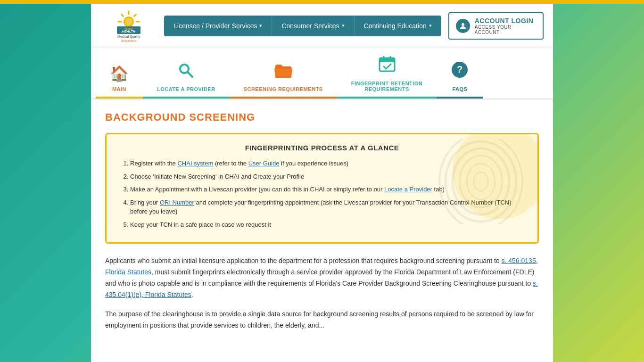 This screenshot has height=362, width=644. What do you see at coordinates (129, 37) in the screenshot?
I see `logo-medical-quality: Medical Quality` at bounding box center [129, 37].